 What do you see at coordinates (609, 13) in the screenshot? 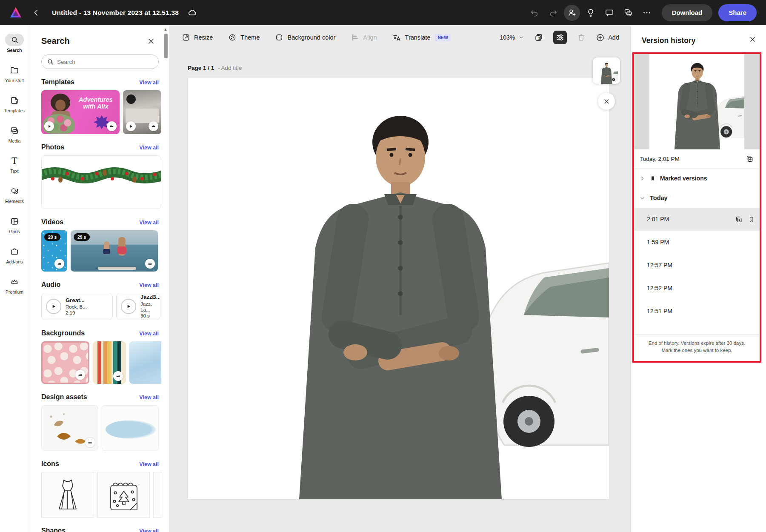
I see `comment-button` at bounding box center [609, 13].